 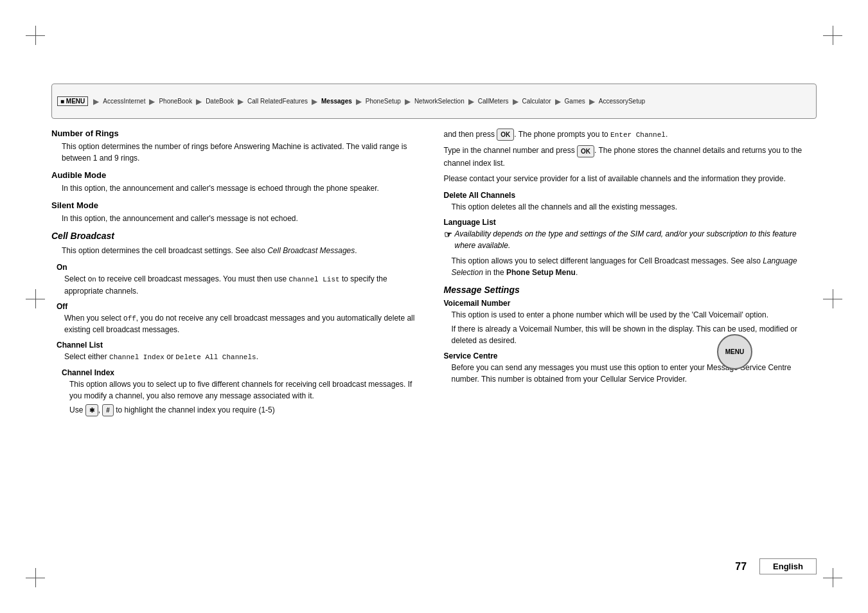 I want to click on crosshair-top-left, so click(x=35, y=35).